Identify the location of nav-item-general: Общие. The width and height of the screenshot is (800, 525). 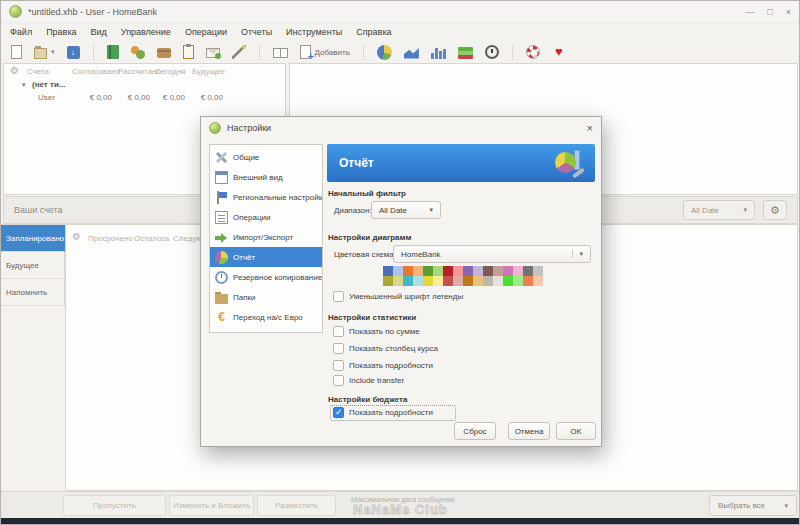
(266, 157).